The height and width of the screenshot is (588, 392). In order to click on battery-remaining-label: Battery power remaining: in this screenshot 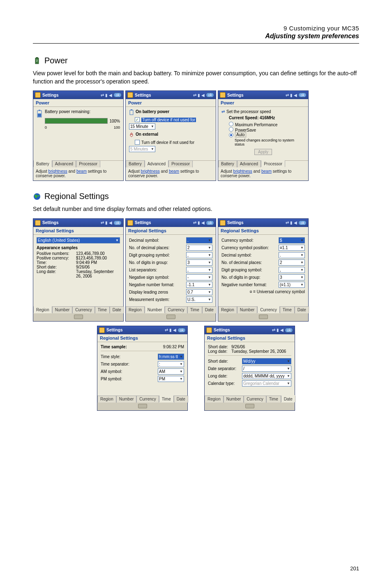, I will do `click(82, 112)`.